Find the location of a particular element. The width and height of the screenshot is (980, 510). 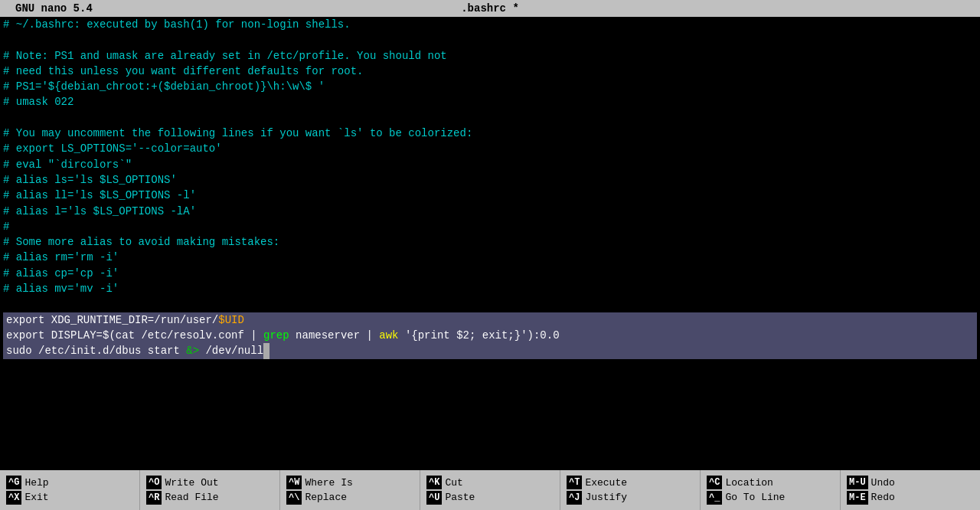

shortcut-write: ^O Write Out ^R Read File is located at coordinates (210, 490).